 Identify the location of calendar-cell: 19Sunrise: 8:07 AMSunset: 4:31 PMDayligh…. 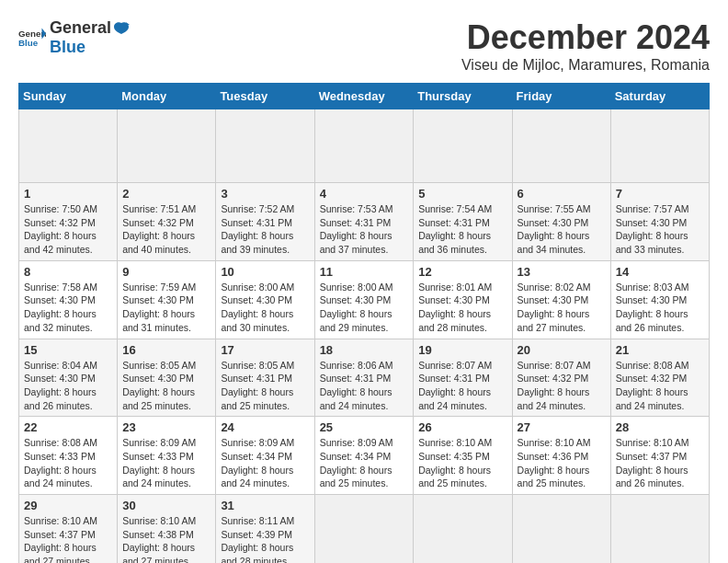
(463, 377).